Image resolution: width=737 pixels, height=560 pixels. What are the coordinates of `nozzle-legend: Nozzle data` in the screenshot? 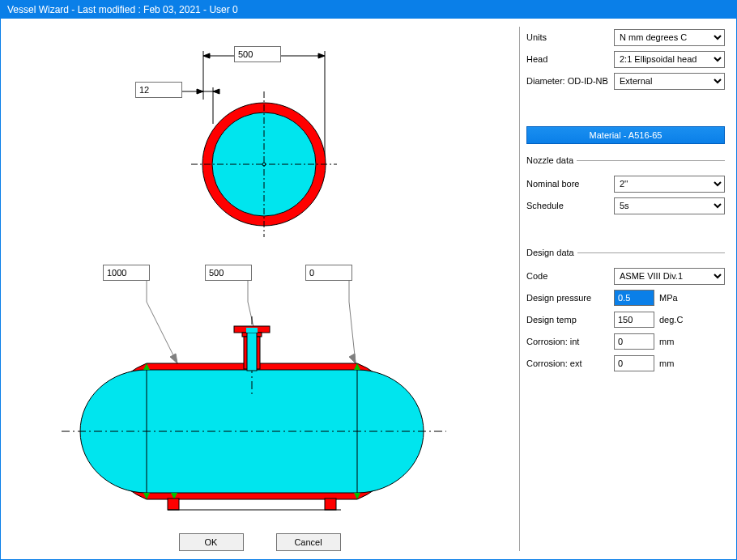 It's located at (552, 160).